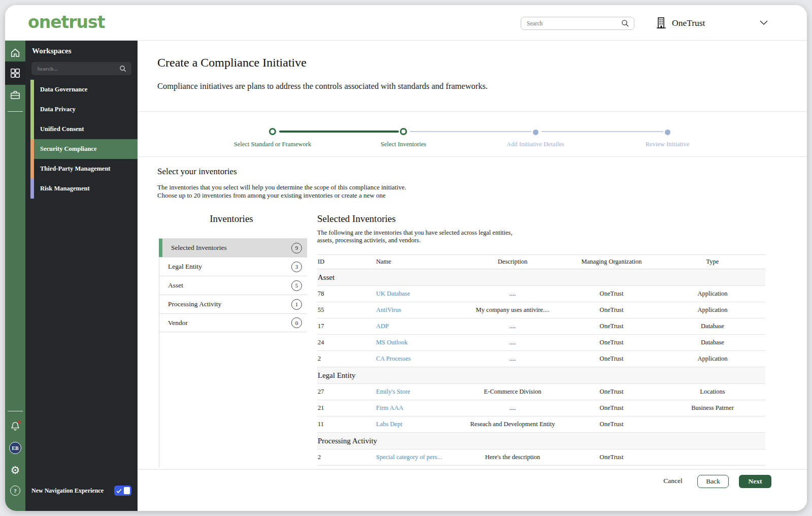  I want to click on step-2-label: Select Inventories, so click(403, 144).